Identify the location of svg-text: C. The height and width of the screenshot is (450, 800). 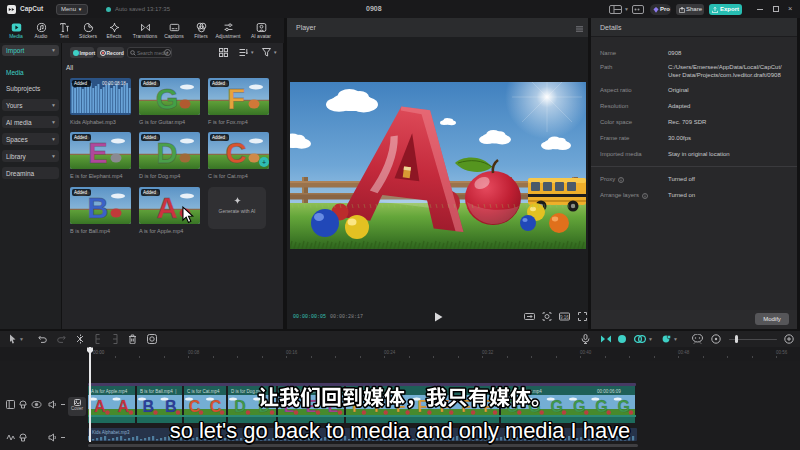
(236, 153).